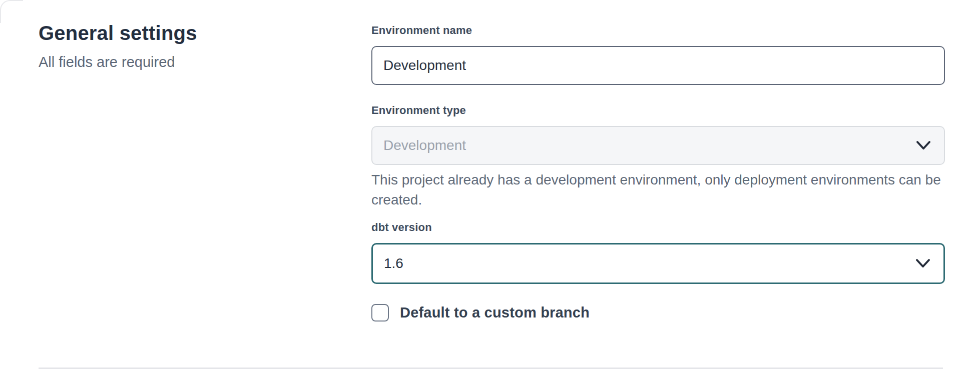 The width and height of the screenshot is (980, 370). Describe the element at coordinates (495, 313) in the screenshot. I see `custom-branch-label: Default to a custom branch` at that location.